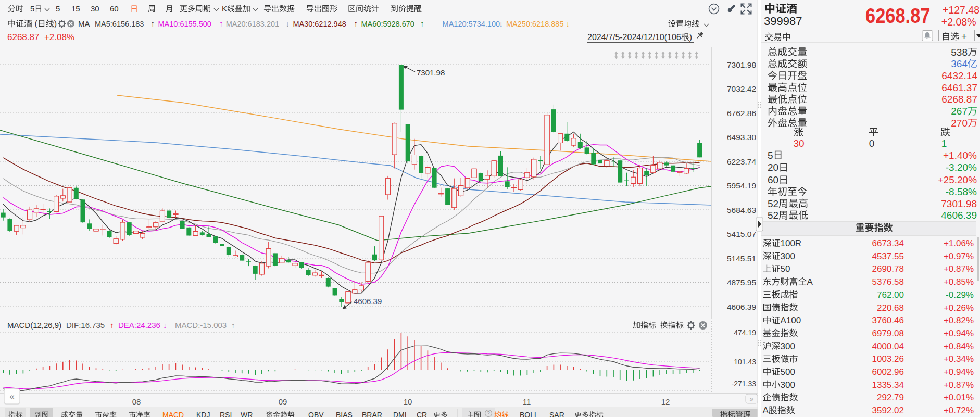 This screenshot has height=417, width=980. Describe the element at coordinates (890, 295) in the screenshot. I see `svg-text: 762.00` at that location.